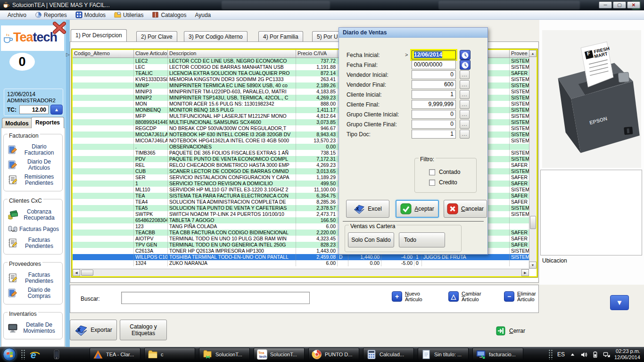 The width and height of the screenshot is (644, 362). I want to click on column-header-Precio C/IVA: Precio C/IVA, so click(317, 54).